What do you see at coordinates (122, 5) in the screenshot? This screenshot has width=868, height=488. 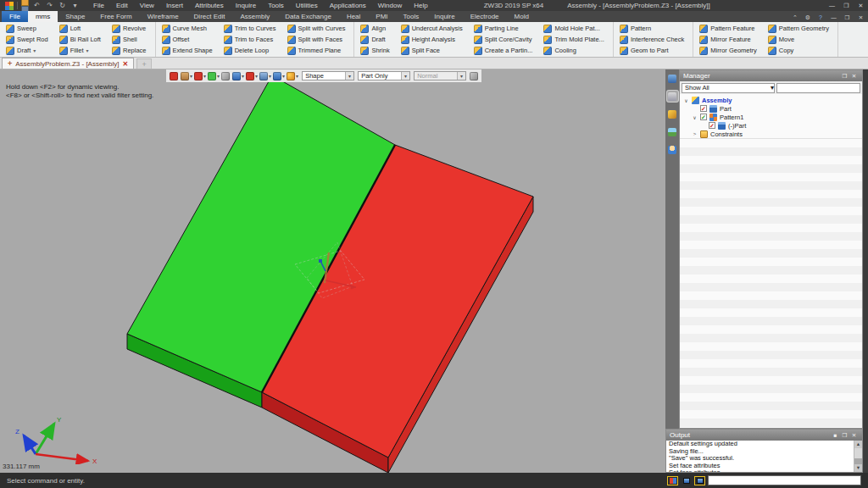 I see `menu-item: Edit` at bounding box center [122, 5].